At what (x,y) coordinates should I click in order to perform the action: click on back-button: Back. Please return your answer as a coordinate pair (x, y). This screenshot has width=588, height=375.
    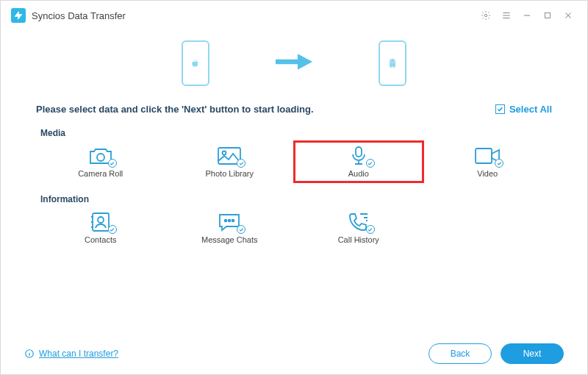
    Looking at the image, I should click on (460, 354).